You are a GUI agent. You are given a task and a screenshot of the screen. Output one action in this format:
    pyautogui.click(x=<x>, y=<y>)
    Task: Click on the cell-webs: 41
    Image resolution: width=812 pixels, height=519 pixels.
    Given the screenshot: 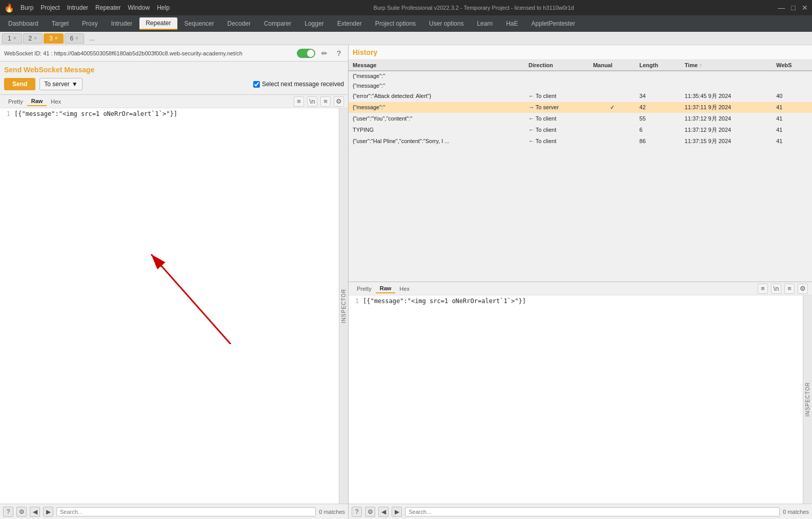 What is the action you would take?
    pyautogui.click(x=792, y=107)
    